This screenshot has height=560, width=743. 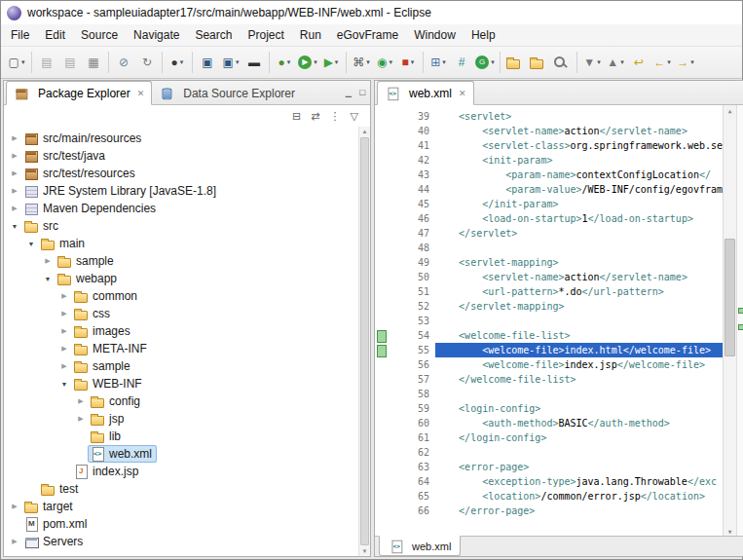 What do you see at coordinates (187, 331) in the screenshot?
I see `tree-item-images: ▶images` at bounding box center [187, 331].